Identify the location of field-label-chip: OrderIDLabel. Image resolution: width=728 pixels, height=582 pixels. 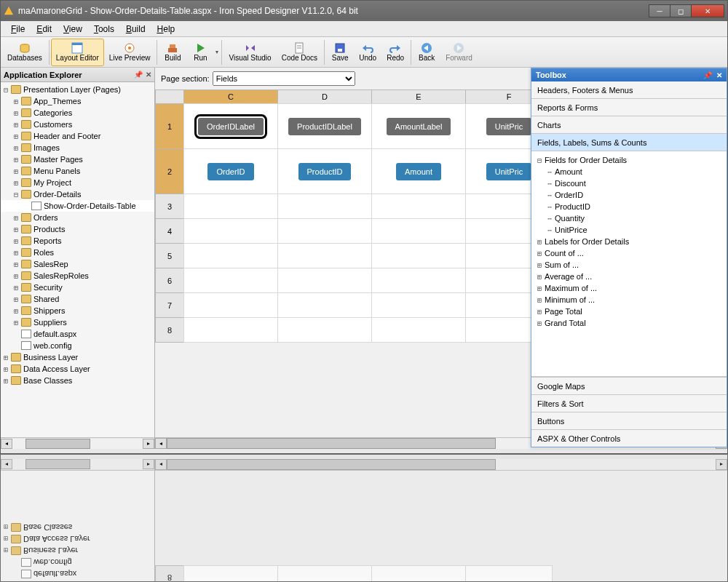
(231, 127).